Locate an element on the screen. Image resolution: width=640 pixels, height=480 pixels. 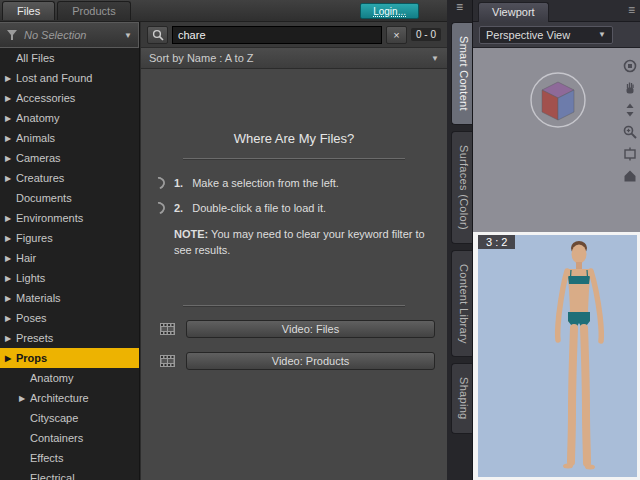
category-item: Containers is located at coordinates (70, 438).